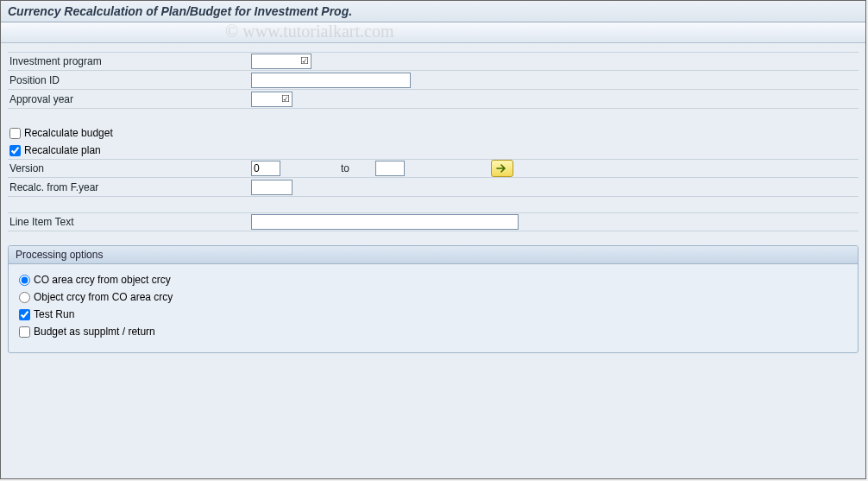 This screenshot has height=481, width=868. Describe the element at coordinates (433, 222) in the screenshot. I see `row-line-item-text: Line Item Text` at that location.